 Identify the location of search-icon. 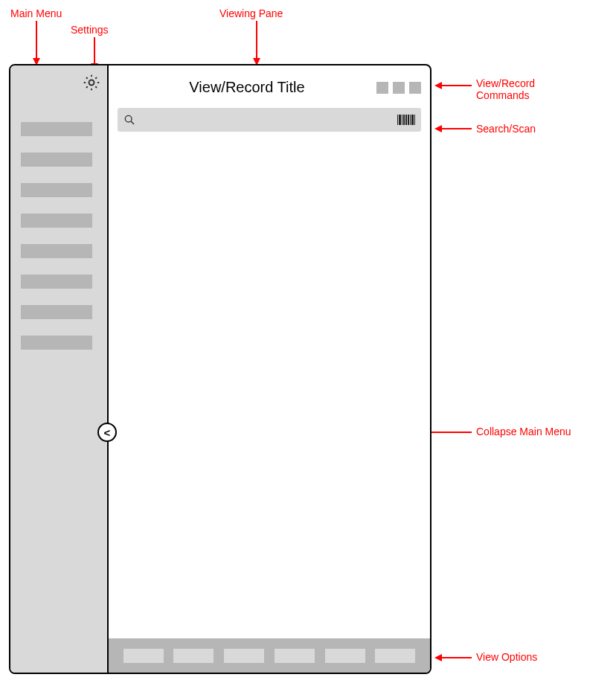
(129, 120).